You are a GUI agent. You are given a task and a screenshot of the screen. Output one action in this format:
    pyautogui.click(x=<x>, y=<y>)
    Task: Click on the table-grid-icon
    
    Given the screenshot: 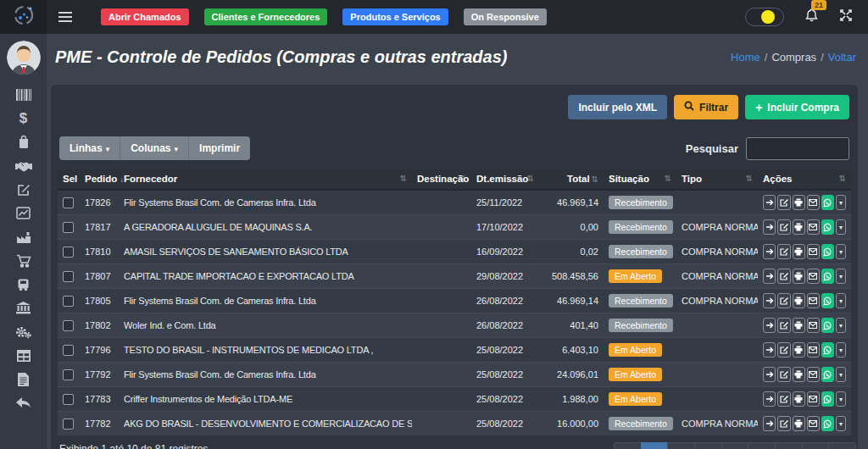 What is the action you would take?
    pyautogui.click(x=24, y=356)
    